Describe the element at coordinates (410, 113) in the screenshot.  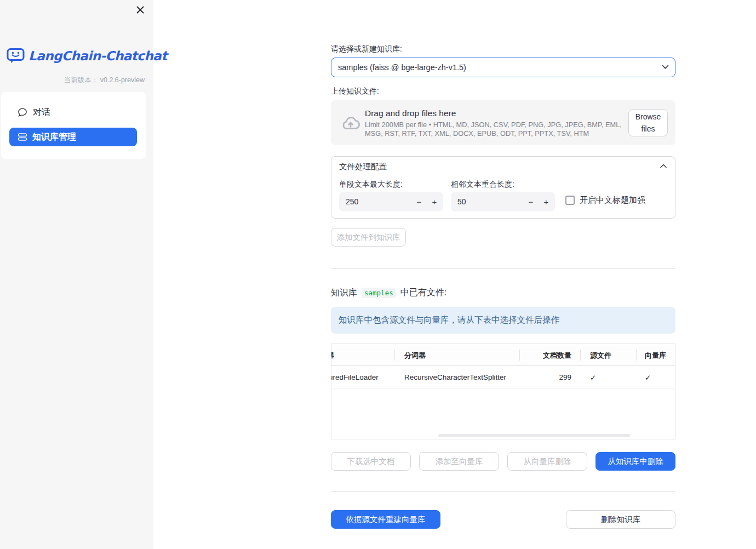
I see `dropzone-title: Drag and drop files here` at that location.